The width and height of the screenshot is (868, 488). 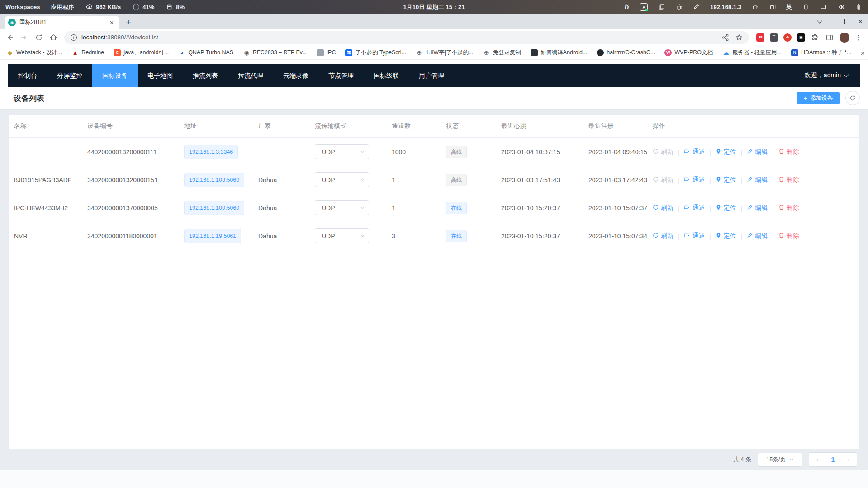 What do you see at coordinates (407, 38) in the screenshot?
I see `address-bar: localhost:38080/#/deviceList` at bounding box center [407, 38].